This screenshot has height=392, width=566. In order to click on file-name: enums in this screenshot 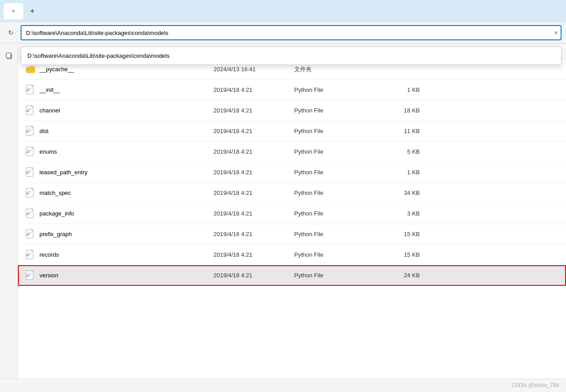, I will do `click(126, 151)`.